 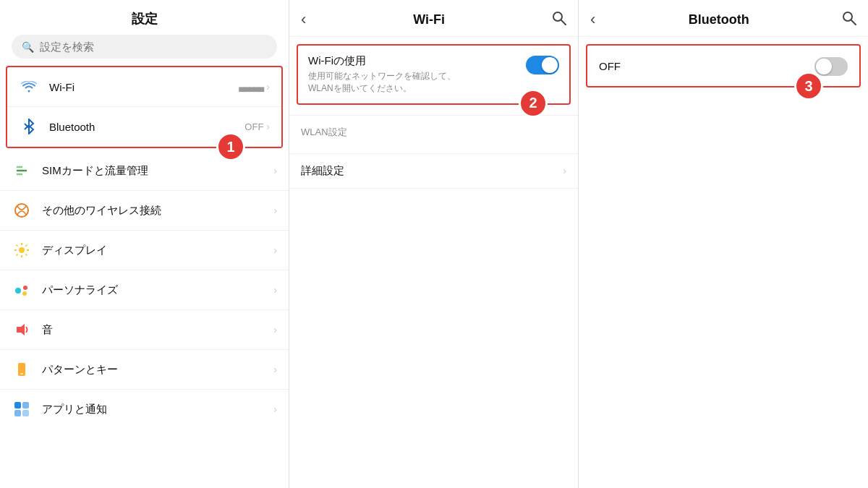 What do you see at coordinates (29, 87) in the screenshot?
I see `wifi-icon` at bounding box center [29, 87].